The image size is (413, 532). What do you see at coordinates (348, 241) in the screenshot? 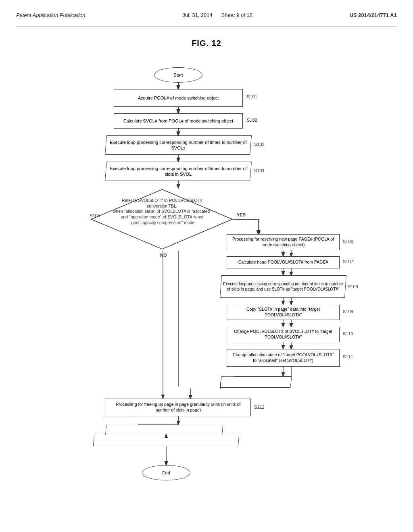
I see `s106-label: S106` at bounding box center [348, 241].